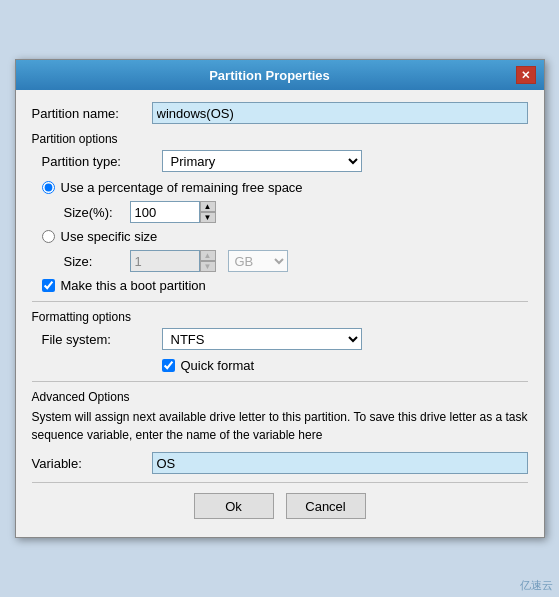  What do you see at coordinates (168, 366) in the screenshot?
I see `quick-format-checkbox` at bounding box center [168, 366].